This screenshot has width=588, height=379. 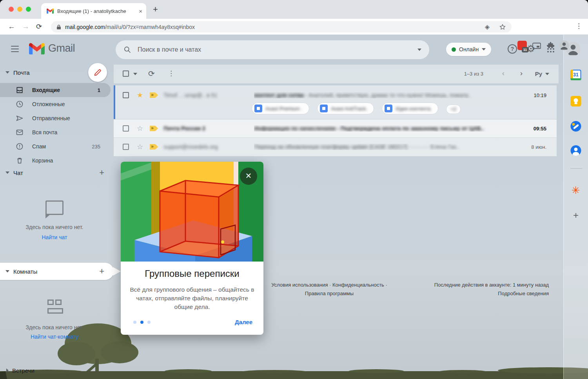 I want to click on zapier-addon-icon: ✳, so click(x=576, y=190).